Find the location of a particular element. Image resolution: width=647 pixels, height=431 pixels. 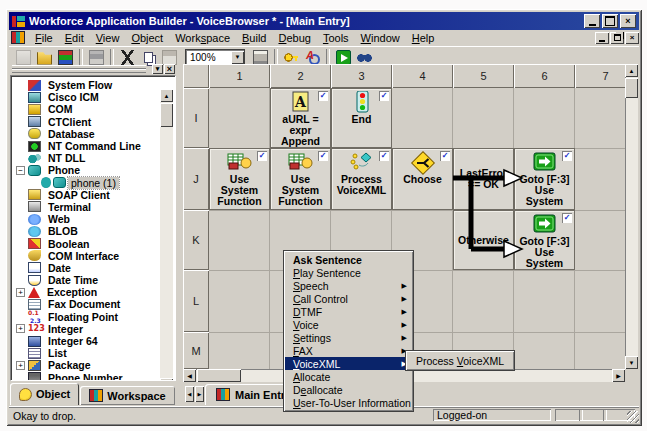

mdi-restore-button is located at coordinates (617, 38).